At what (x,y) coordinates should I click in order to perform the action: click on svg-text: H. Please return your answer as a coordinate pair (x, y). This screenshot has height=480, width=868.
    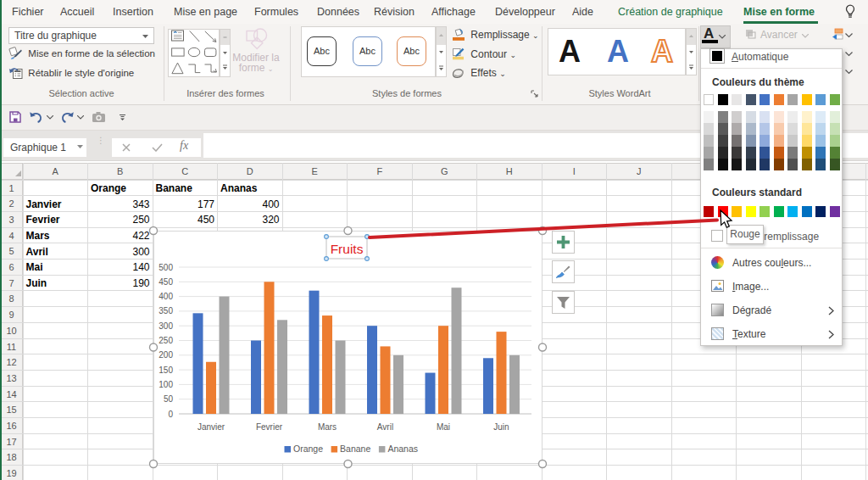
    Looking at the image, I should click on (509, 171).